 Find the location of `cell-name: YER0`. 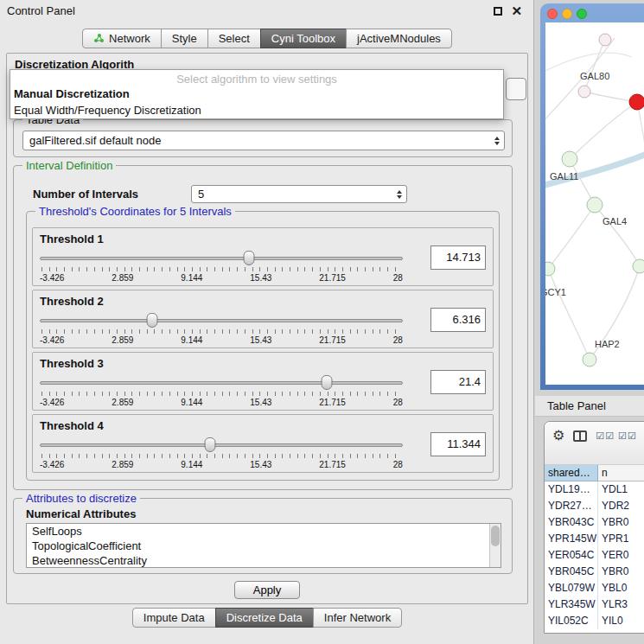

cell-name: YER0 is located at coordinates (621, 555).